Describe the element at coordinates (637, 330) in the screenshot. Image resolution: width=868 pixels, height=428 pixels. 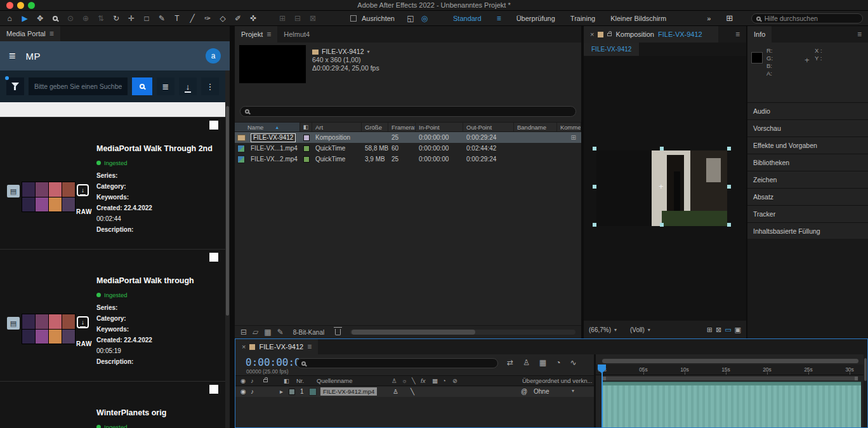
I see `resolution-dropdown: (Voll)` at that location.